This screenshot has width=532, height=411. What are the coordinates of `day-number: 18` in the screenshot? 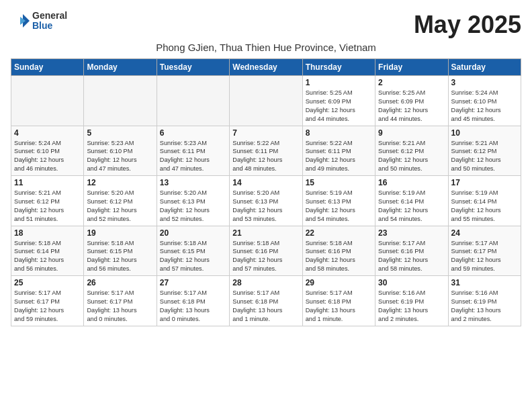 It's located at (47, 233).